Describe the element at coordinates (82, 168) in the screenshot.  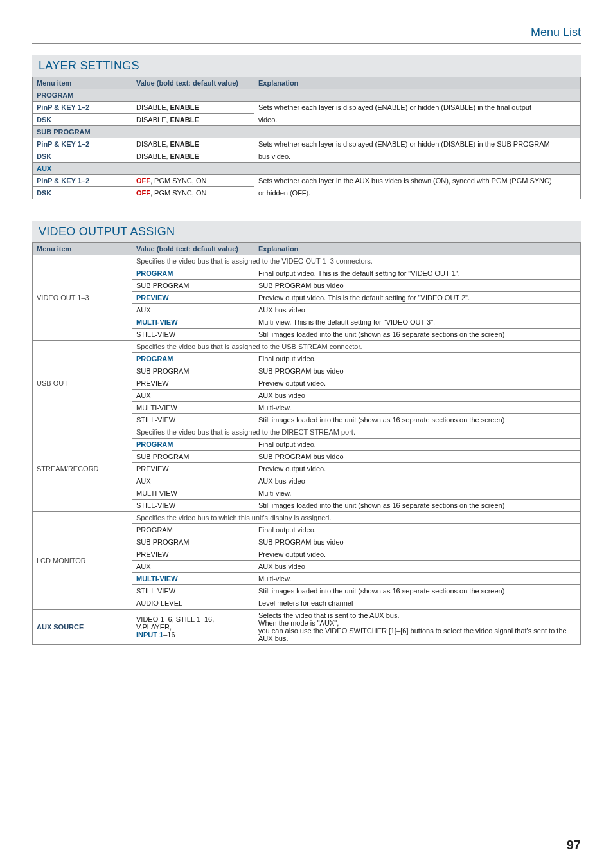
I see `group-label: AUX` at that location.